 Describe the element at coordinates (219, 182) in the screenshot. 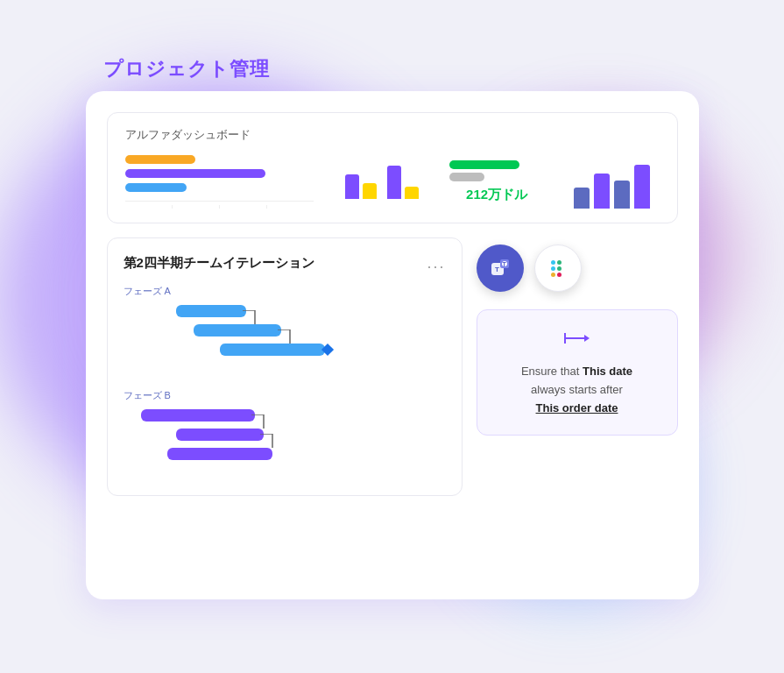

I see `gantt-mini` at that location.